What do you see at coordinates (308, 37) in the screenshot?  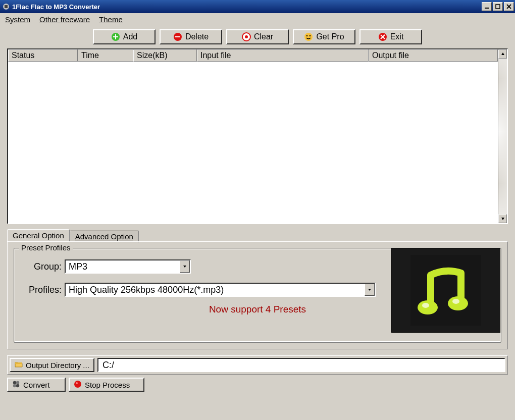 I see `getpro-icon` at bounding box center [308, 37].